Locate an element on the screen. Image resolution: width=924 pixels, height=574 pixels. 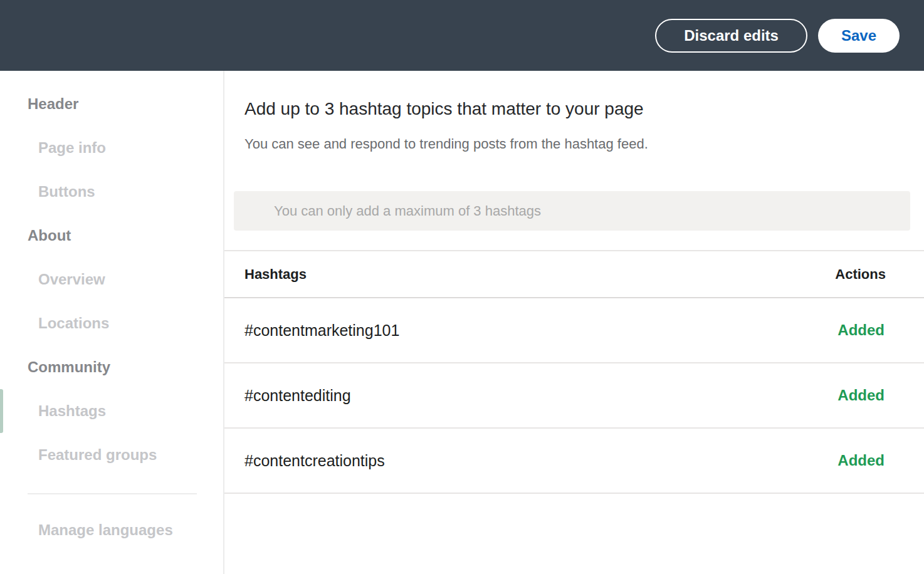
topbar: Discard edits Save is located at coordinates (462, 35).